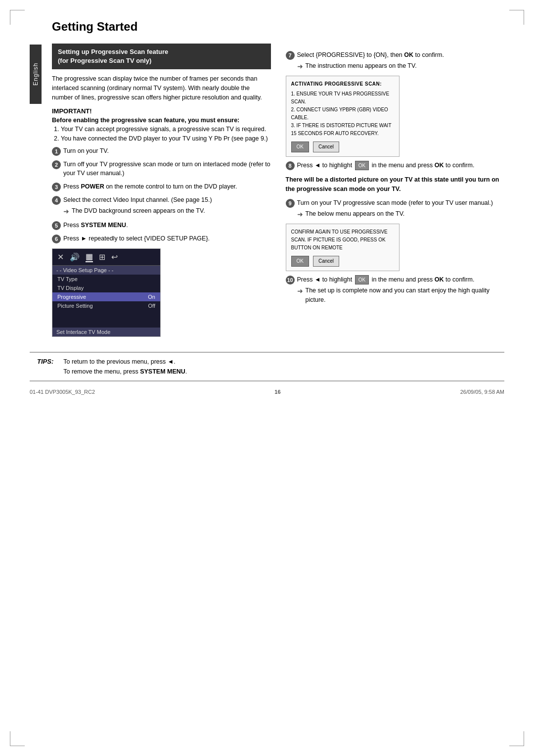 This screenshot has height=756, width=534. What do you see at coordinates (343, 261) in the screenshot?
I see `confirm-box-buttons: OK Cancel` at bounding box center [343, 261].